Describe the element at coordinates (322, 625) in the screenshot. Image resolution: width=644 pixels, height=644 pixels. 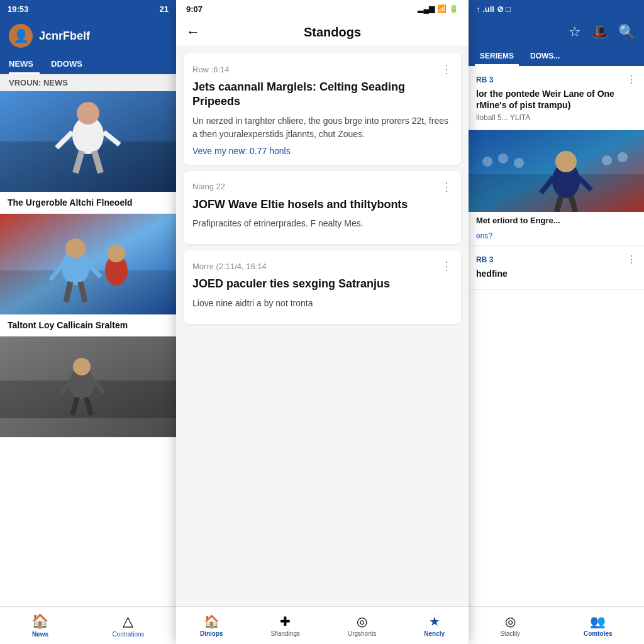
I see `center-bottom-nav: 🏠 Diniops ✚ Sflandings ◎ Urgshonts ★ Nen…` at that location.